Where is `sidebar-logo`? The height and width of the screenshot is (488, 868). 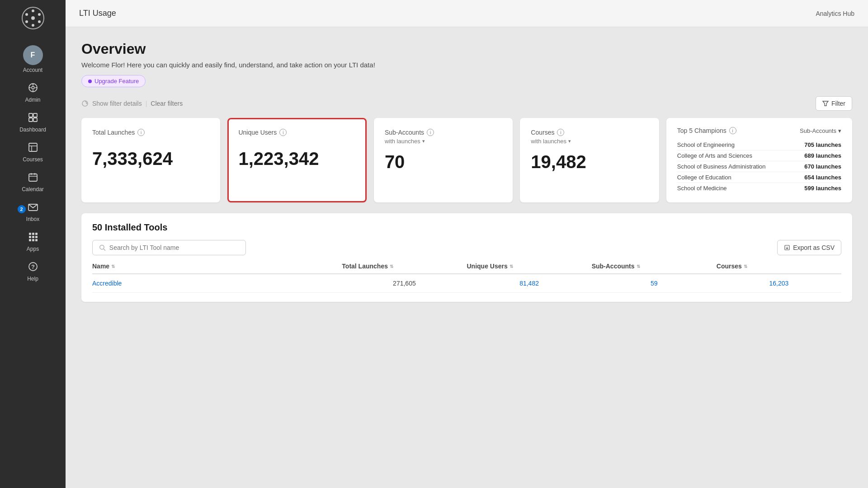 sidebar-logo is located at coordinates (33, 18).